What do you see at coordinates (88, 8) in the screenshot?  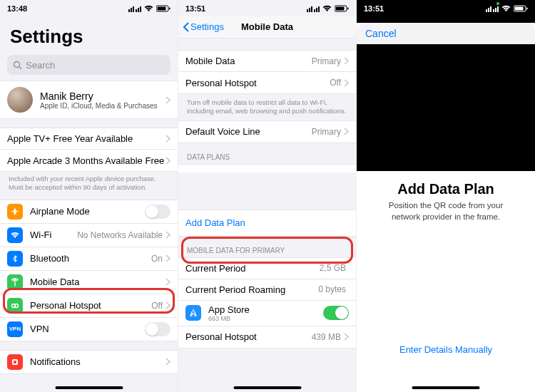 I see `status-bar: 13:48` at bounding box center [88, 8].